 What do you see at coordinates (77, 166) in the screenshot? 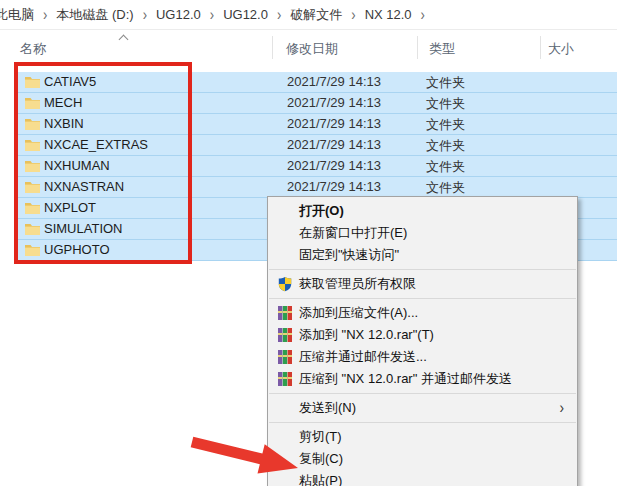
I see `file-name: NXHUMAN` at bounding box center [77, 166].